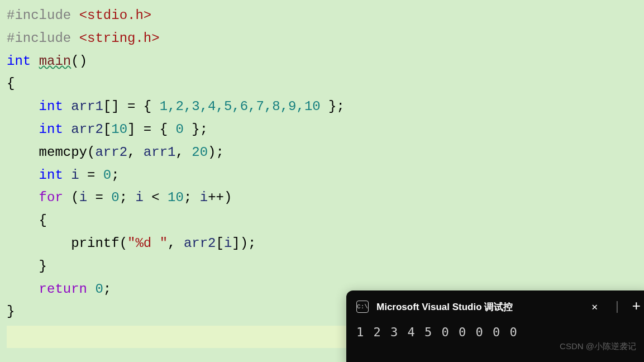 Image resolution: width=644 pixels, height=362 pixels. I want to click on for-keyword: for, so click(51, 198).